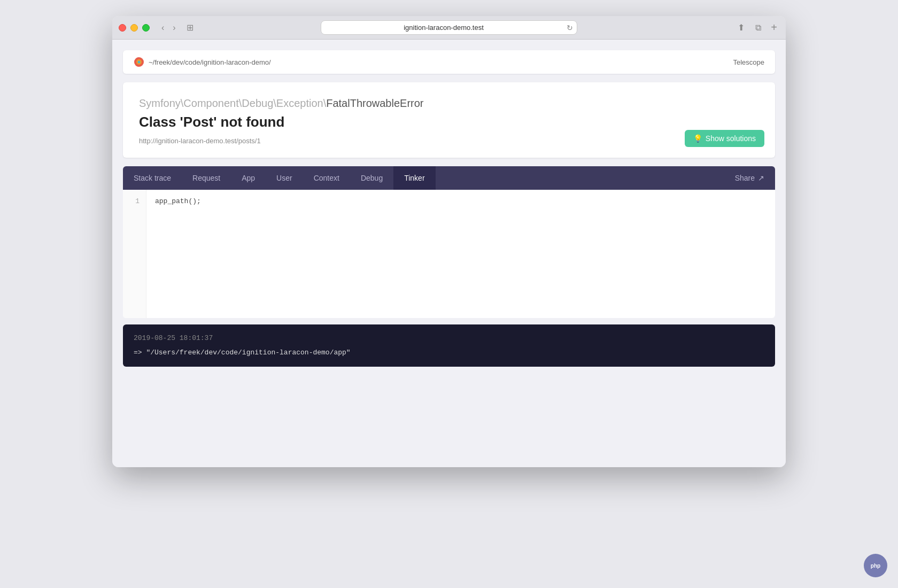  Describe the element at coordinates (449, 120) in the screenshot. I see `error-header: Symfony\Component\Debug\Exception\FatalT…` at that location.